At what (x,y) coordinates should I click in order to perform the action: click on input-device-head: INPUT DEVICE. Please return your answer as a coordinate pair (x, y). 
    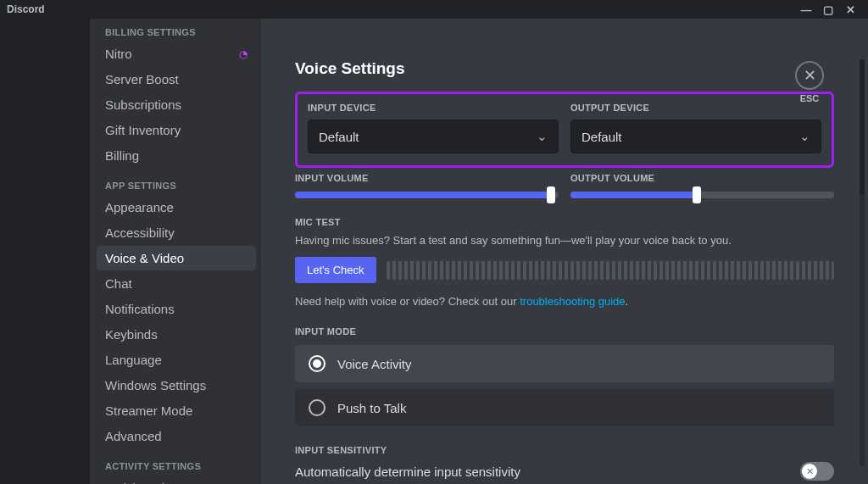
    Looking at the image, I should click on (433, 108).